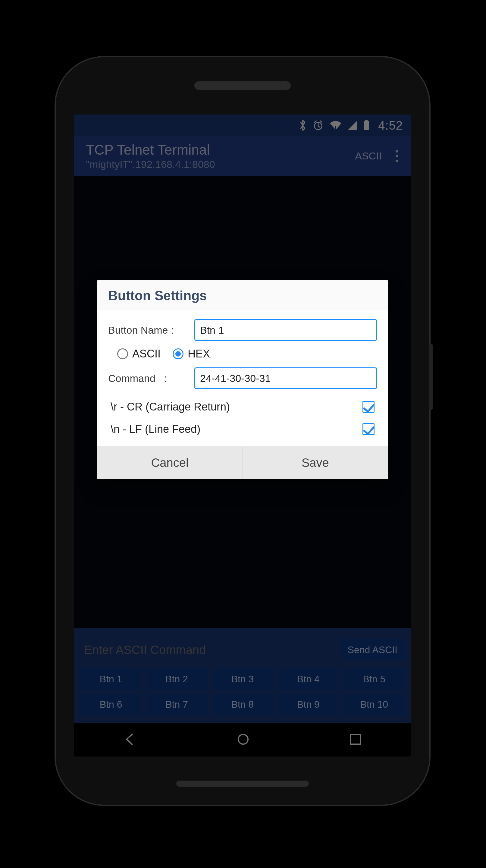 This screenshot has width=486, height=868. What do you see at coordinates (149, 330) in the screenshot?
I see `button-name-label: Button Name` at bounding box center [149, 330].